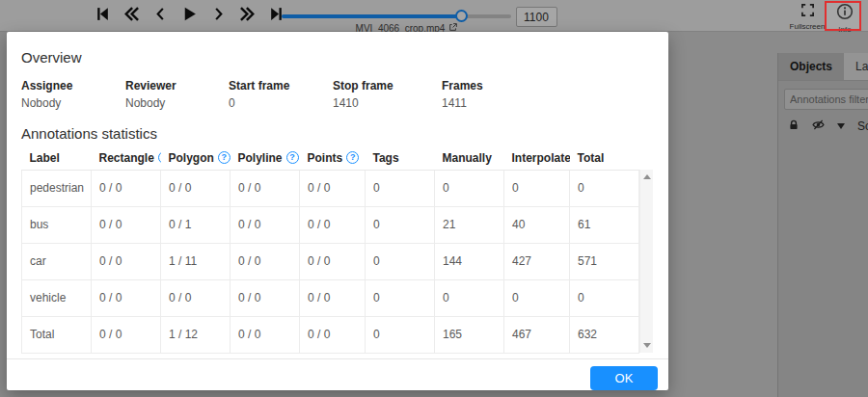 The width and height of the screenshot is (868, 397). Describe the element at coordinates (57, 334) in the screenshot. I see `table-cell: Total` at that location.